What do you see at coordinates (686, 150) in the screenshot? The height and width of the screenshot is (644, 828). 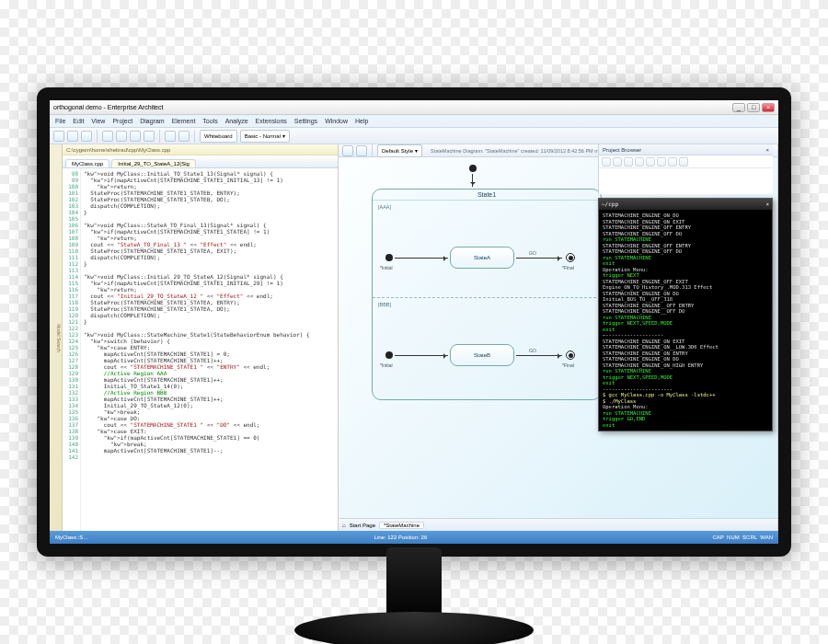 I see `project-browser-title: Project Browser ×` at bounding box center [686, 150].